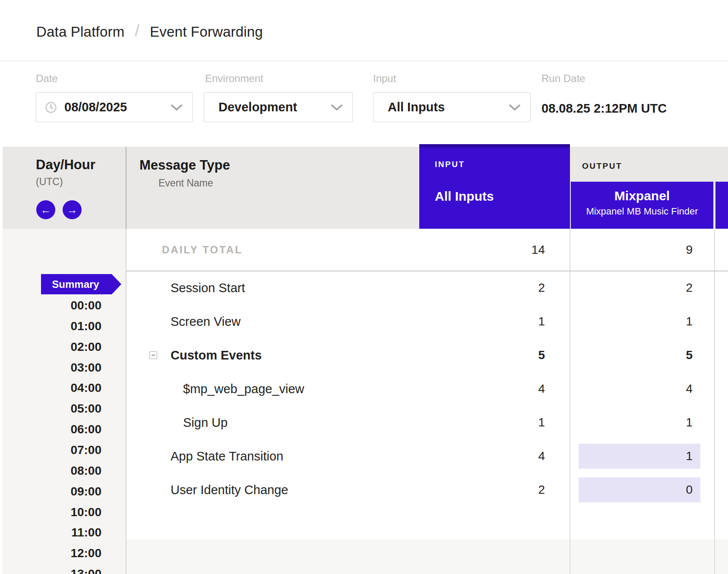 This screenshot has height=574, width=728. What do you see at coordinates (336, 250) in the screenshot?
I see `daily-total-input-count: 14` at bounding box center [336, 250].